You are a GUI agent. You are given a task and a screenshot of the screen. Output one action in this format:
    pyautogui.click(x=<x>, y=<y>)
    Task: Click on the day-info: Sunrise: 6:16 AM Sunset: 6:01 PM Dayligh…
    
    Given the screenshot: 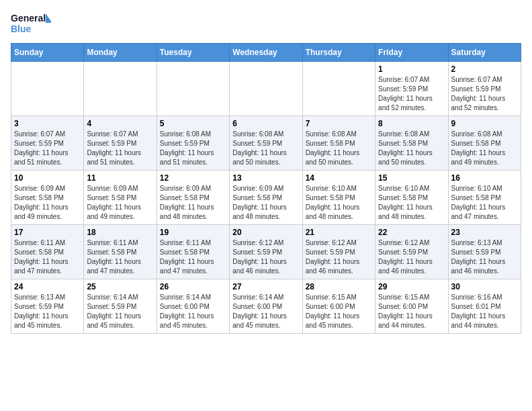 What is the action you would take?
    pyautogui.click(x=485, y=312)
    